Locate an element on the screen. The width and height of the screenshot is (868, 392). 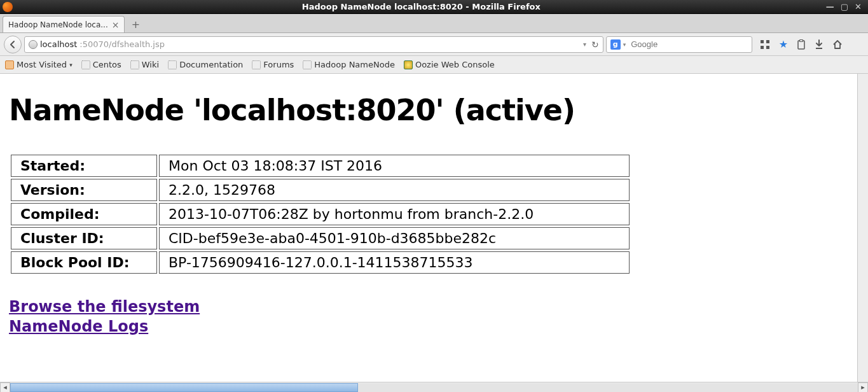
table-row: Version:2.2.0, 1529768 is located at coordinates (320, 190).